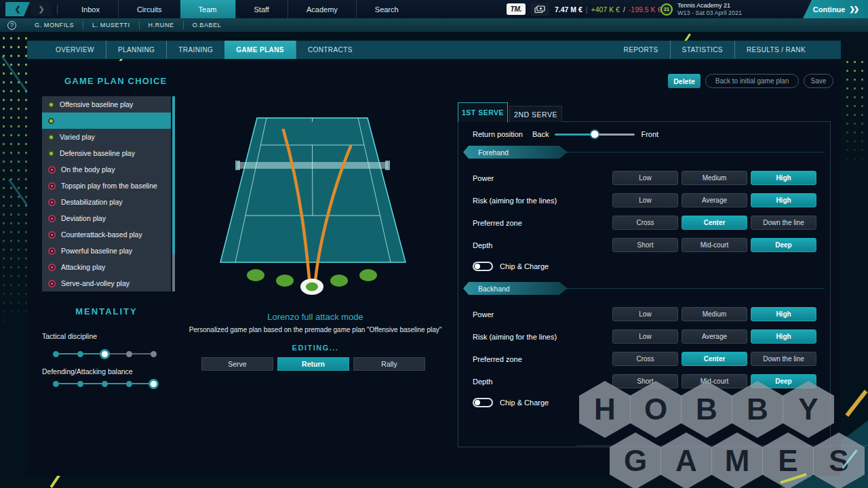  I want to click on player-tab: H.RUNE, so click(161, 25).